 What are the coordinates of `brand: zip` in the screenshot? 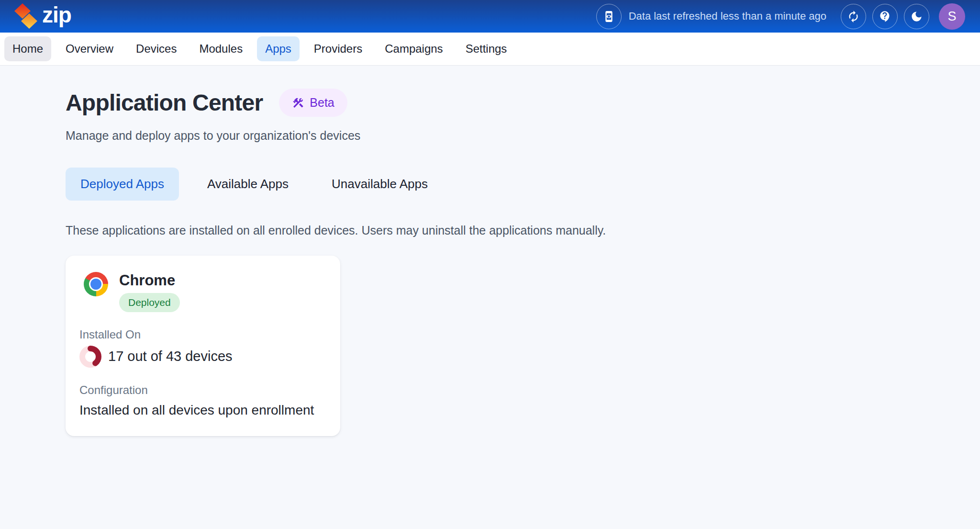 It's located at (43, 16).